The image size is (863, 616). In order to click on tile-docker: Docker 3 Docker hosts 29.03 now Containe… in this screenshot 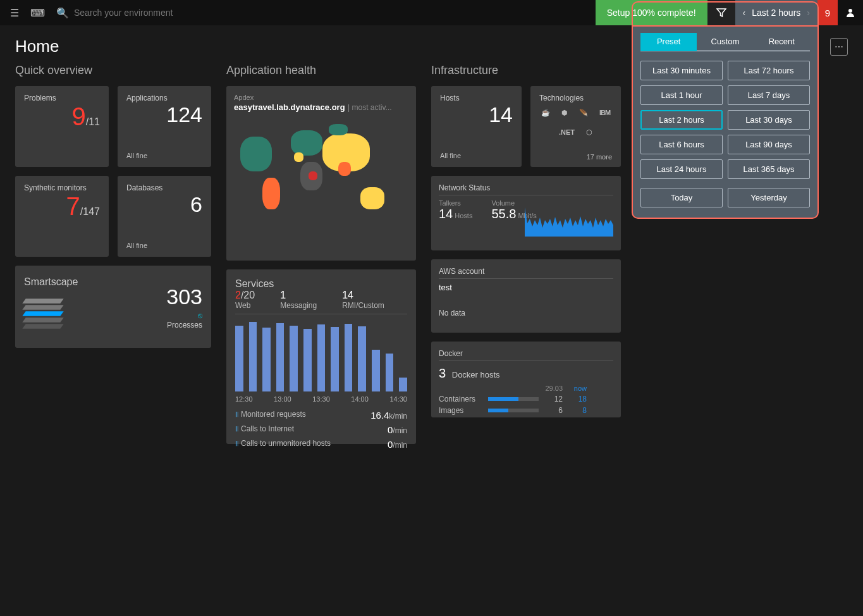, I will do `click(526, 379)`.